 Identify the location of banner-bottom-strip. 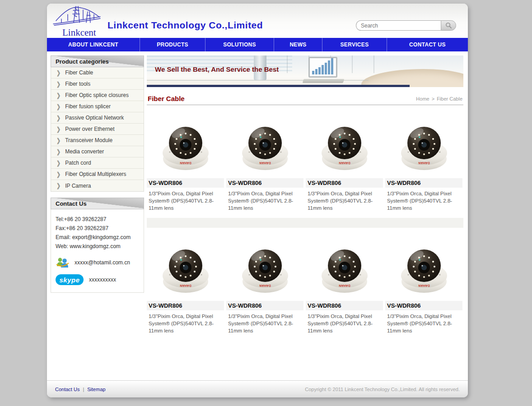
(278, 86).